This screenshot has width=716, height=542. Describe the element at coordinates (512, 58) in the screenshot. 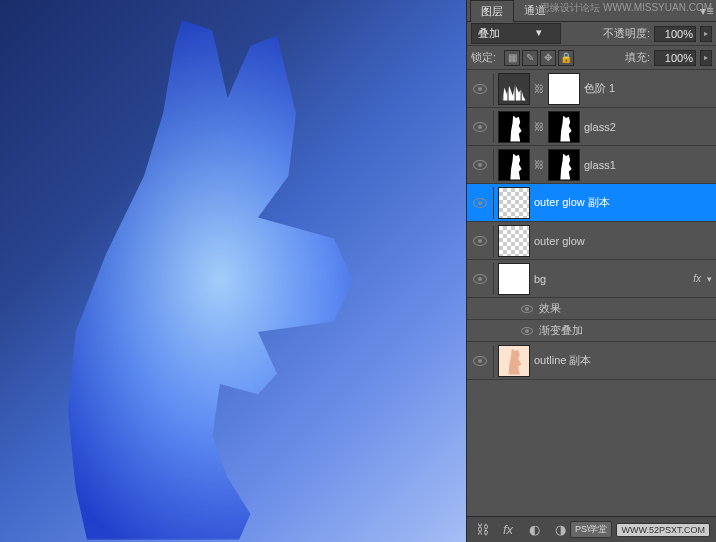

I see `lock-transparency-icon: ▦` at that location.